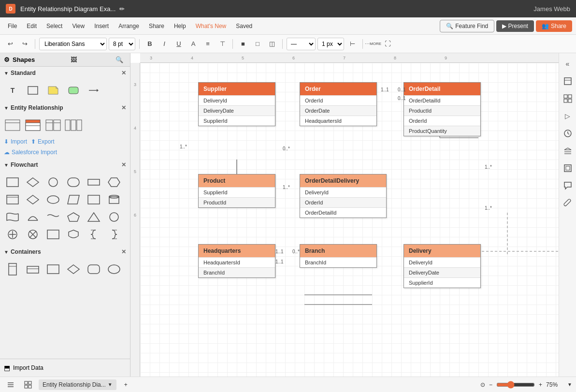  I want to click on right-panel-layers-icon, so click(568, 151).